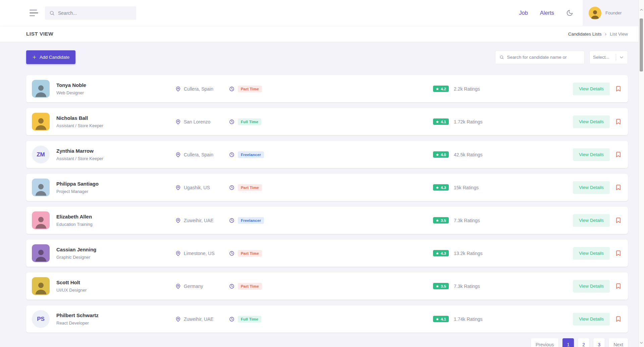  What do you see at coordinates (641, 10) in the screenshot?
I see `scroll-up-icon` at bounding box center [641, 10].